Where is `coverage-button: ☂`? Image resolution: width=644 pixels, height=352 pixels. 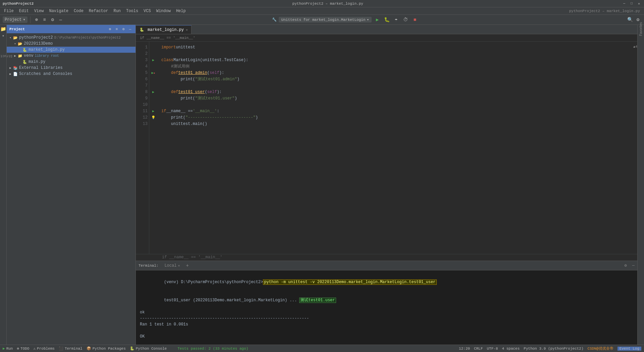 coverage-button: ☂ is located at coordinates (396, 20).